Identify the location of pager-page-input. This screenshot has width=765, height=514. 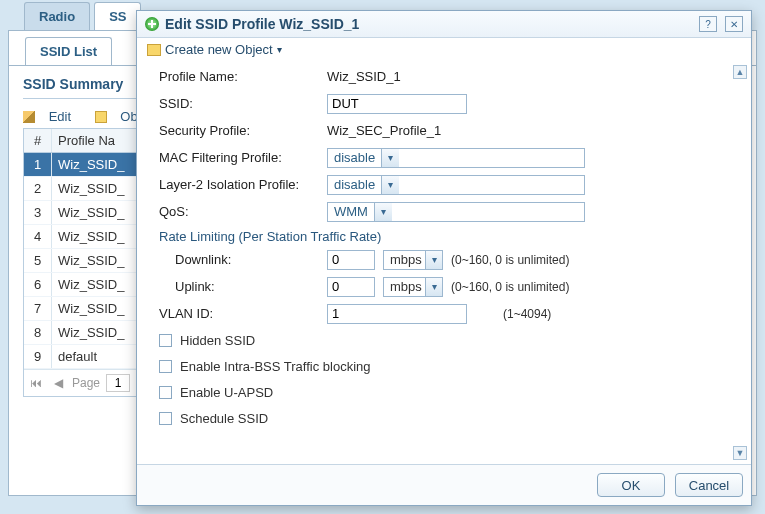
(118, 383).